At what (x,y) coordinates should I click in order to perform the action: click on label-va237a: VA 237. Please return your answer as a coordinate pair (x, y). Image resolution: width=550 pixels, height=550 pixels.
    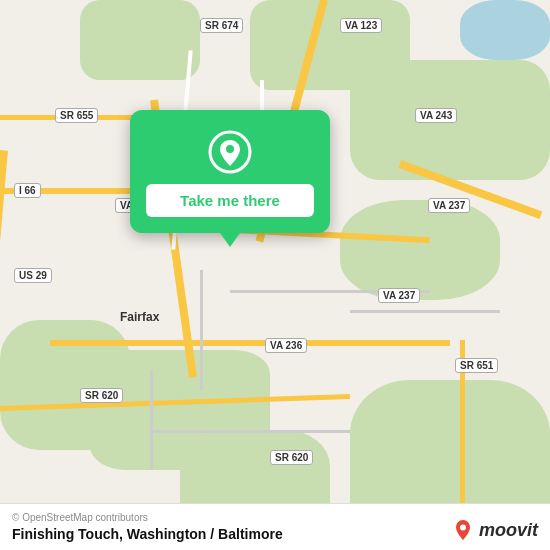
    Looking at the image, I should click on (449, 206).